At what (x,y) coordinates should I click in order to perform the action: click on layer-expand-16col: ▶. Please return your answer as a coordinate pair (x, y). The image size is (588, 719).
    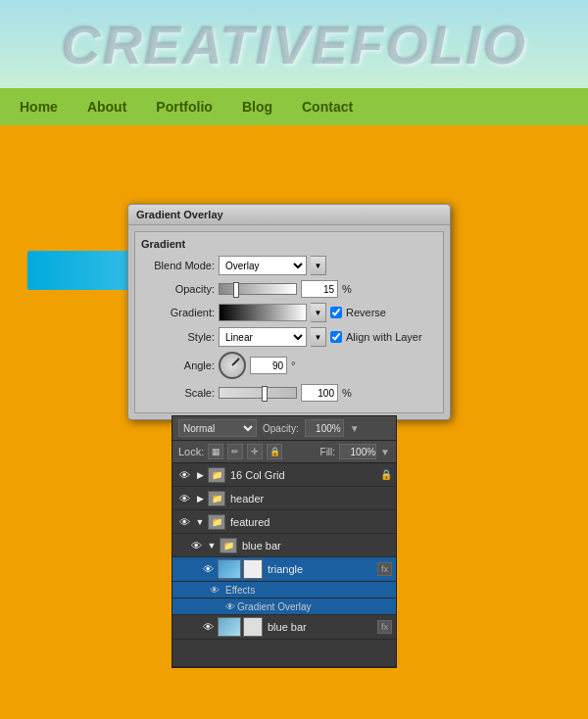
    Looking at the image, I should click on (200, 475).